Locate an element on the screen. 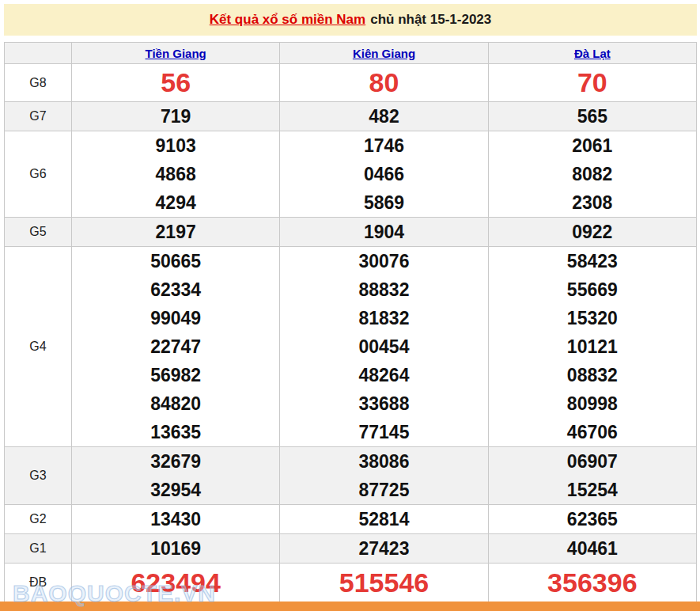 This screenshot has width=700, height=611. prize-value: 2308 is located at coordinates (592, 203).